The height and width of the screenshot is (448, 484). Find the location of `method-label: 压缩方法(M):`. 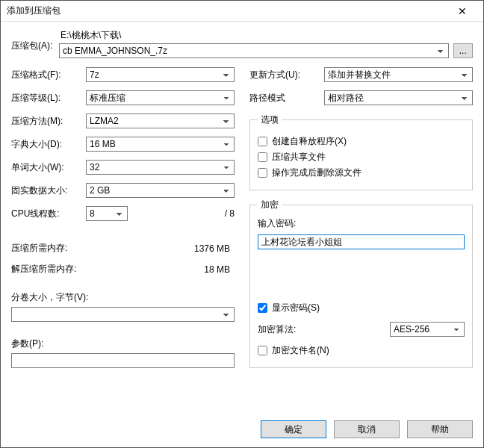

method-label: 压缩方法(M): is located at coordinates (46, 121).